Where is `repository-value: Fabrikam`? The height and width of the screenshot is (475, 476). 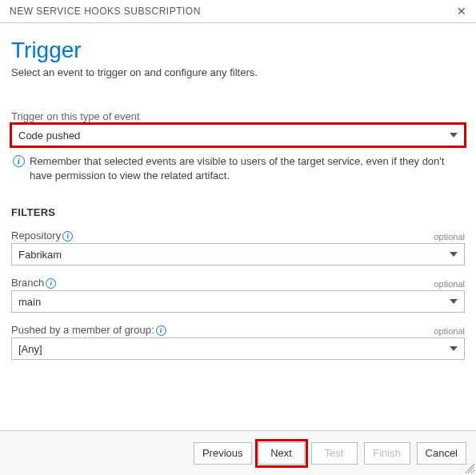
repository-value: Fabrikam is located at coordinates (40, 254).